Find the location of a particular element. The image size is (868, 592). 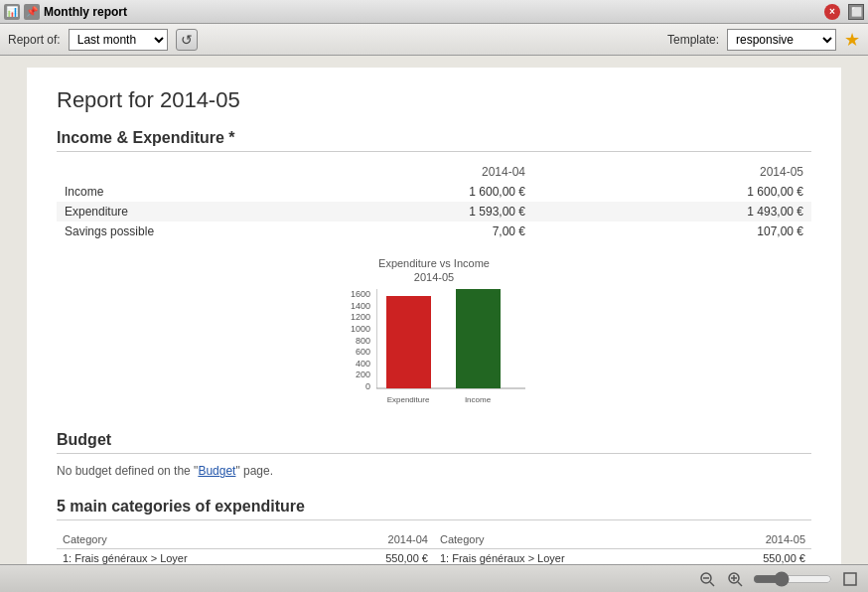

bar-chart: Expenditure Income is located at coordinates (451, 349).